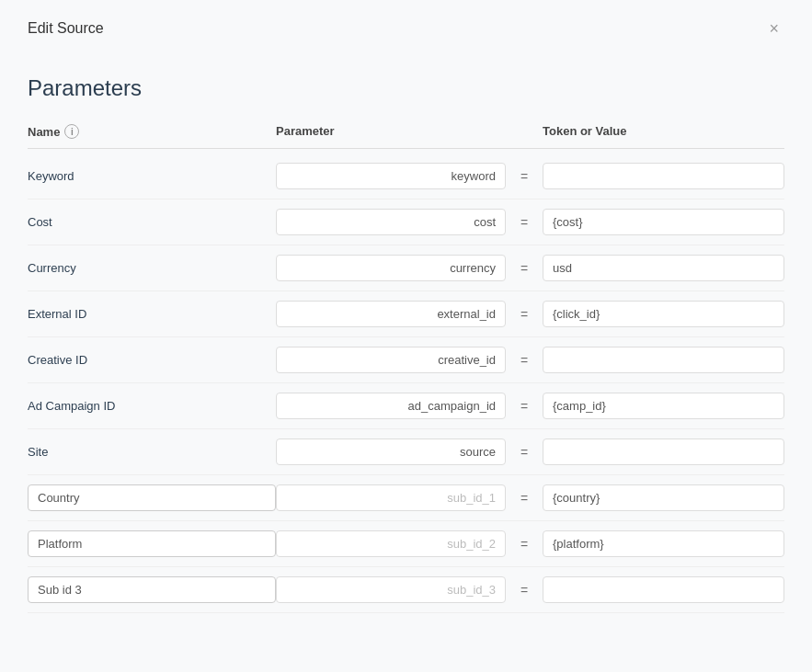 This screenshot has height=672, width=812. What do you see at coordinates (524, 406) in the screenshot?
I see `equals-sign-ad_campaign_id: =` at bounding box center [524, 406].